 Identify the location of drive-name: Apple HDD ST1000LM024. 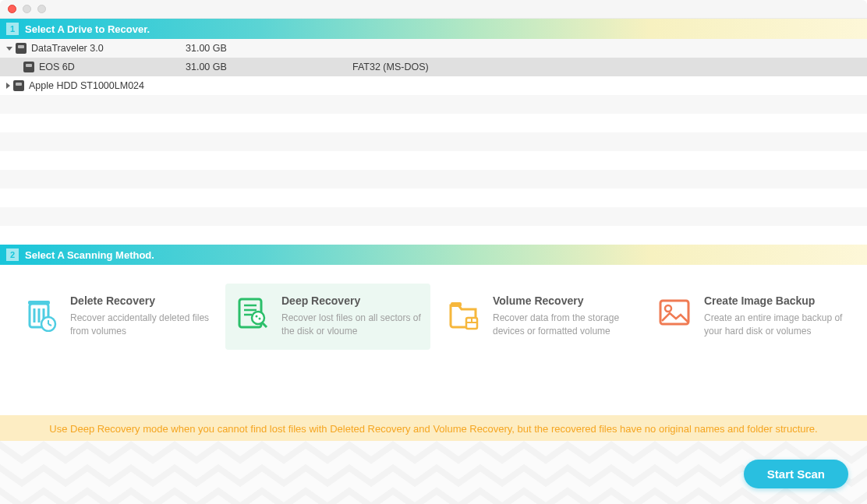
(87, 86).